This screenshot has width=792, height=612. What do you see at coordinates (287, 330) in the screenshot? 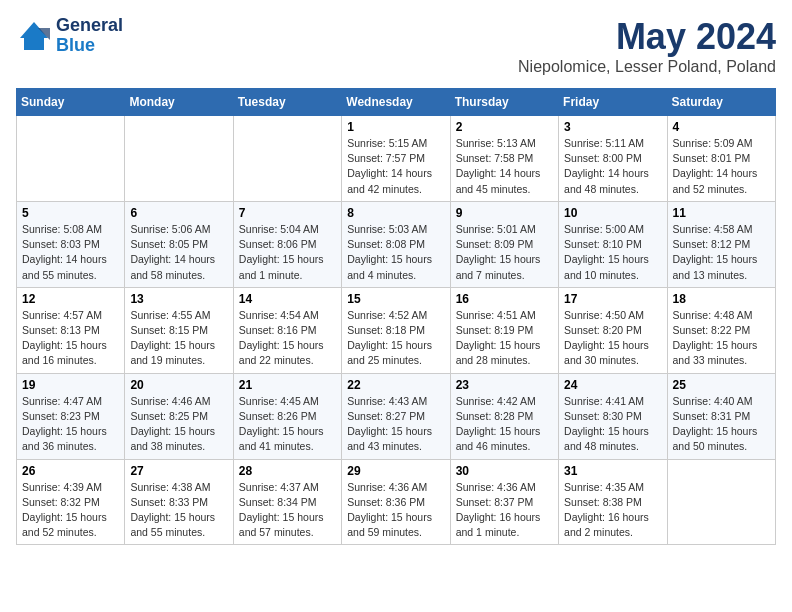
I see `calendar-cell: 14Sunrise: 4:54 AM Sunset: 8:16 PM Dayli…` at bounding box center [287, 330].